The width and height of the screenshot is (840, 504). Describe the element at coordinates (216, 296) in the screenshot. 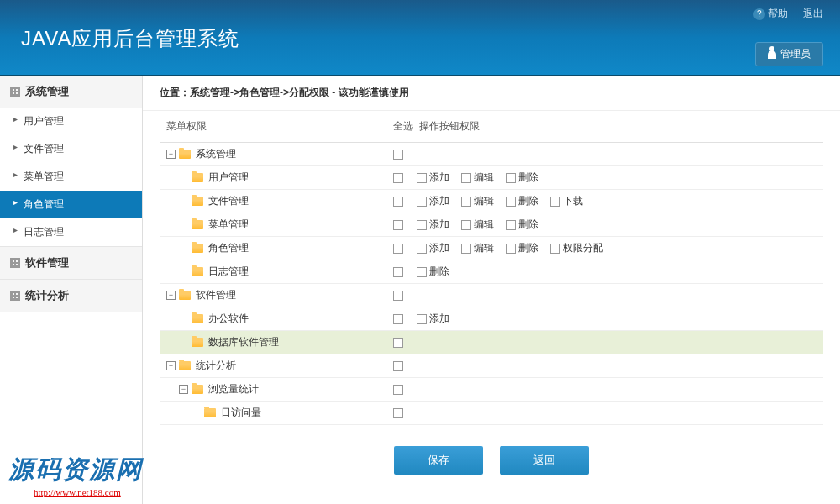

I see `tree-node-label: 软件管理` at that location.